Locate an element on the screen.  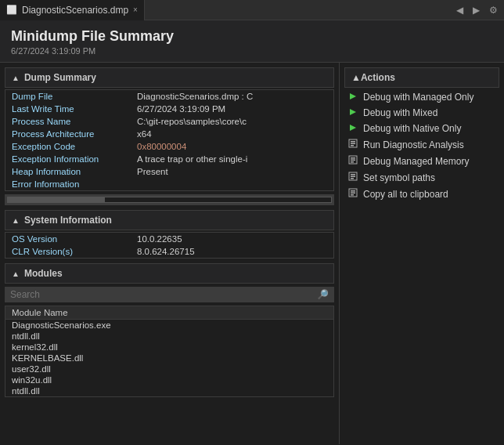
table-row: Process Architecturex64 is located at coordinates (169, 134).